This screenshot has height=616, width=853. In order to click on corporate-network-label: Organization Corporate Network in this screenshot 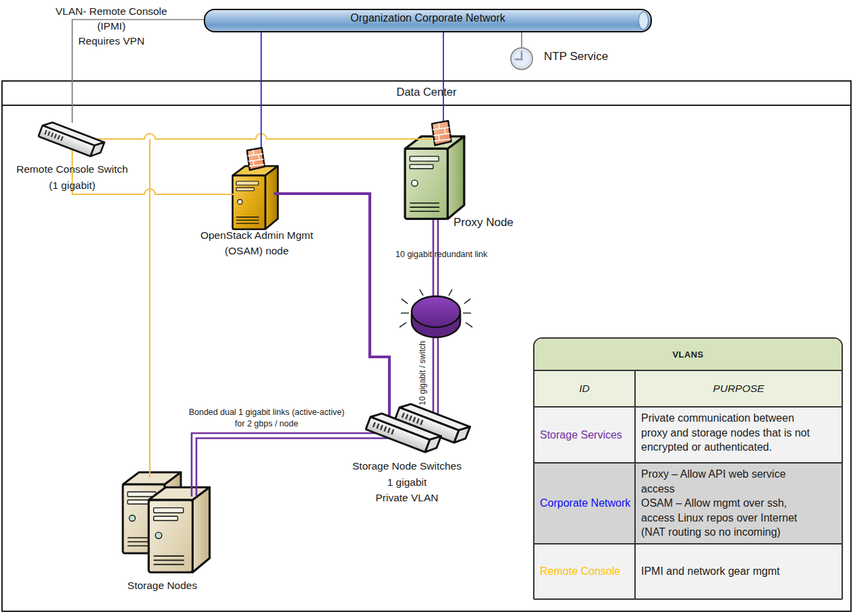, I will do `click(428, 18)`.